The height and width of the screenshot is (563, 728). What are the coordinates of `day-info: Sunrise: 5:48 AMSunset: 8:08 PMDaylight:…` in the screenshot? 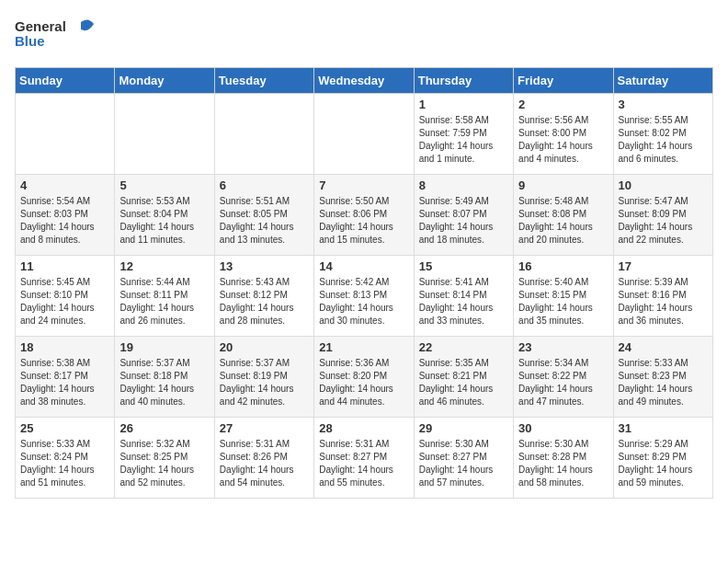 It's located at (563, 221).